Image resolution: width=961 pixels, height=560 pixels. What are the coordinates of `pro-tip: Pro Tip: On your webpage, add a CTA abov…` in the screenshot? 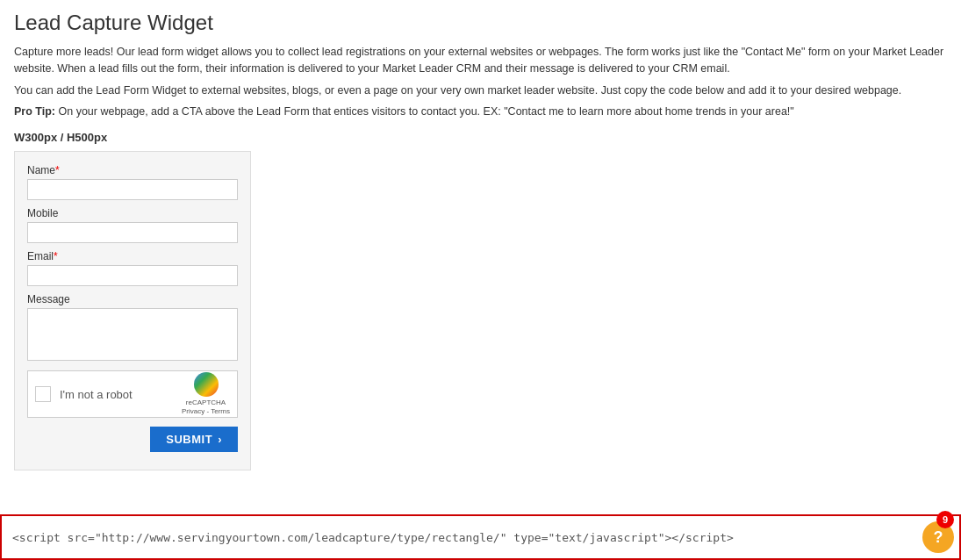 It's located at (481, 112).